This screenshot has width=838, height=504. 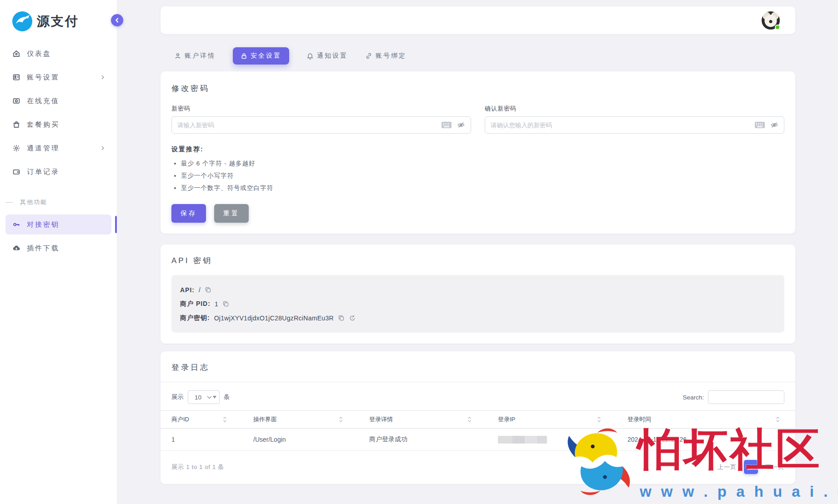 I want to click on merchant-pid-row: 商户 PID: 1, so click(x=478, y=304).